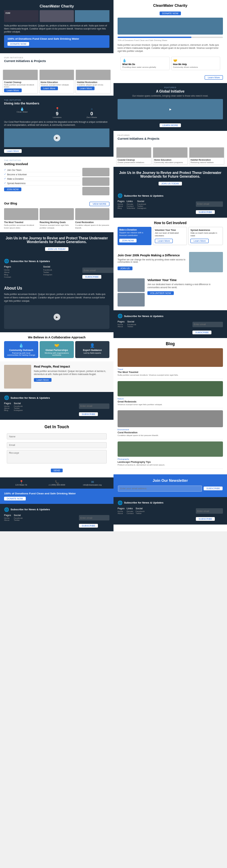  What do you see at coordinates (170, 230) in the screenshot?
I see `how-card-title-2: Volunteer Your Time` at bounding box center [170, 230].